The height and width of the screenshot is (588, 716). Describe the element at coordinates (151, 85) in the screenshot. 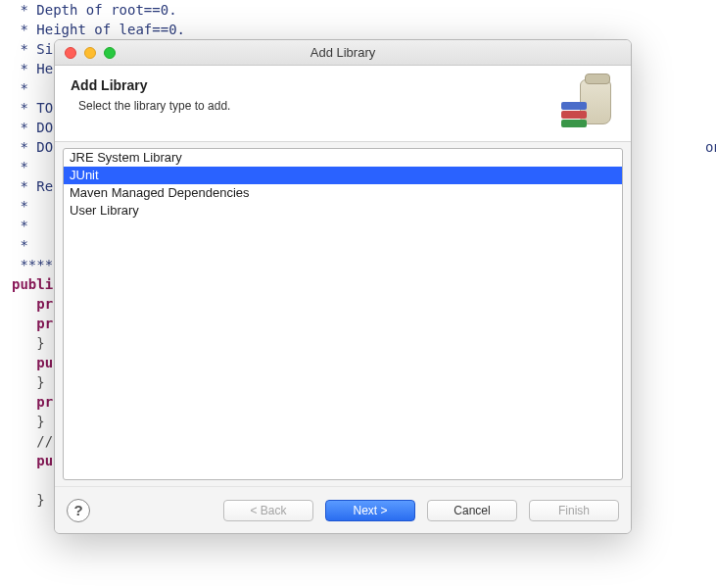

I see `dialog-heading: Add Library` at that location.